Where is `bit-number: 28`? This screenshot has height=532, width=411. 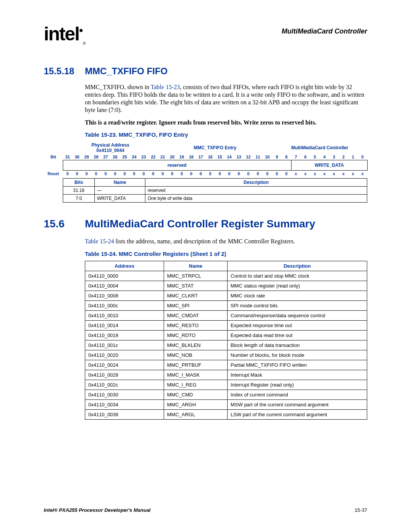 bit-number: 28 is located at coordinates (96, 157).